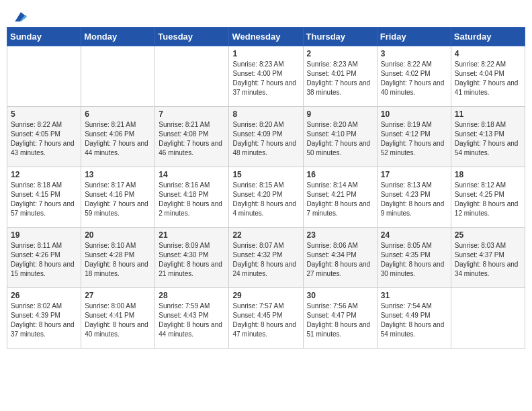 This screenshot has height=411, width=532. What do you see at coordinates (340, 37) in the screenshot?
I see `header-thursday: Thursday` at bounding box center [340, 37].